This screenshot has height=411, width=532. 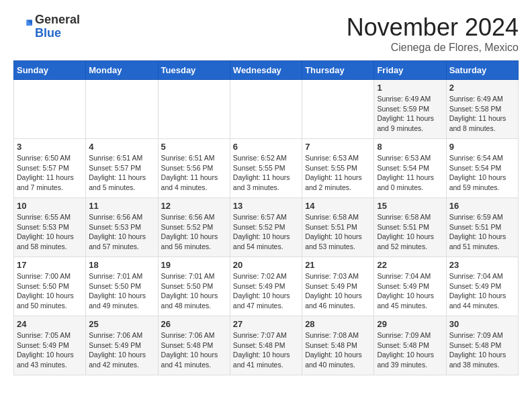 What do you see at coordinates (50, 291) in the screenshot?
I see `day-info: Sunrise: 7:00 AM Sunset: 5:50 PM Dayligh…` at bounding box center [50, 291].